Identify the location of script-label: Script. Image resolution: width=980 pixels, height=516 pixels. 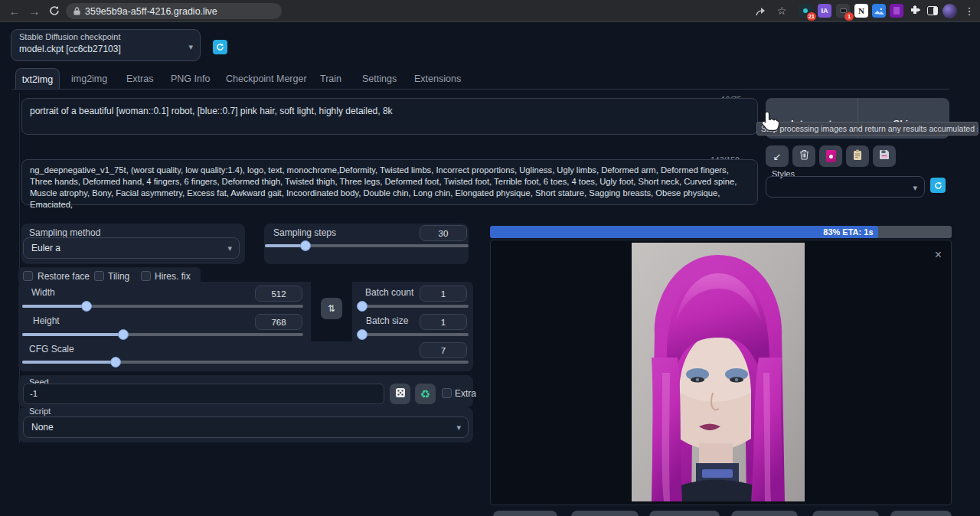
(40, 411).